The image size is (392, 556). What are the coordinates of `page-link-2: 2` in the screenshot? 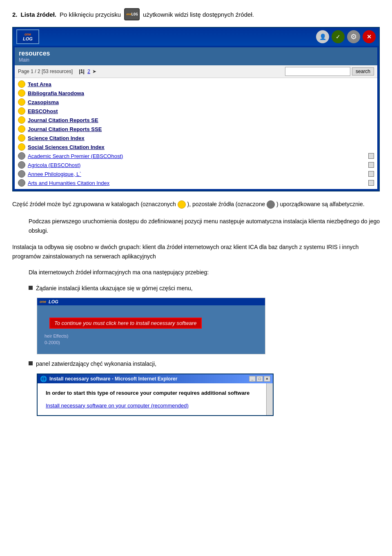 It's located at (89, 71).